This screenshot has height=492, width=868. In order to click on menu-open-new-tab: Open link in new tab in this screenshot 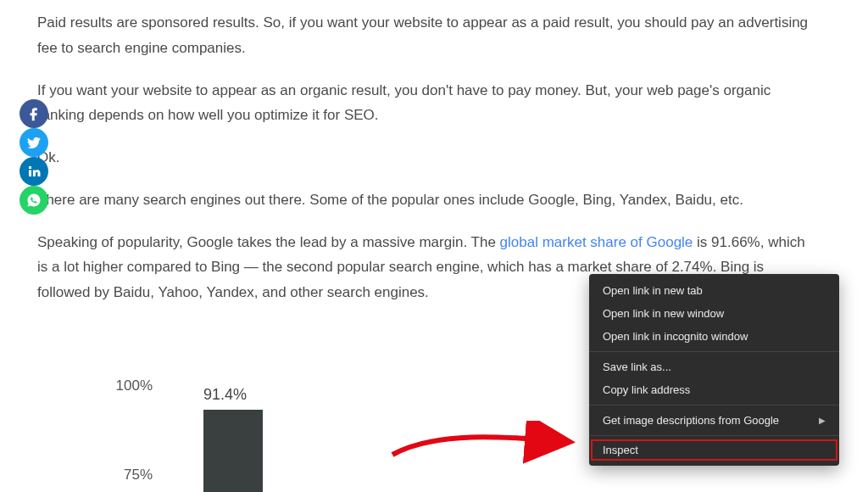, I will do `click(714, 290)`.